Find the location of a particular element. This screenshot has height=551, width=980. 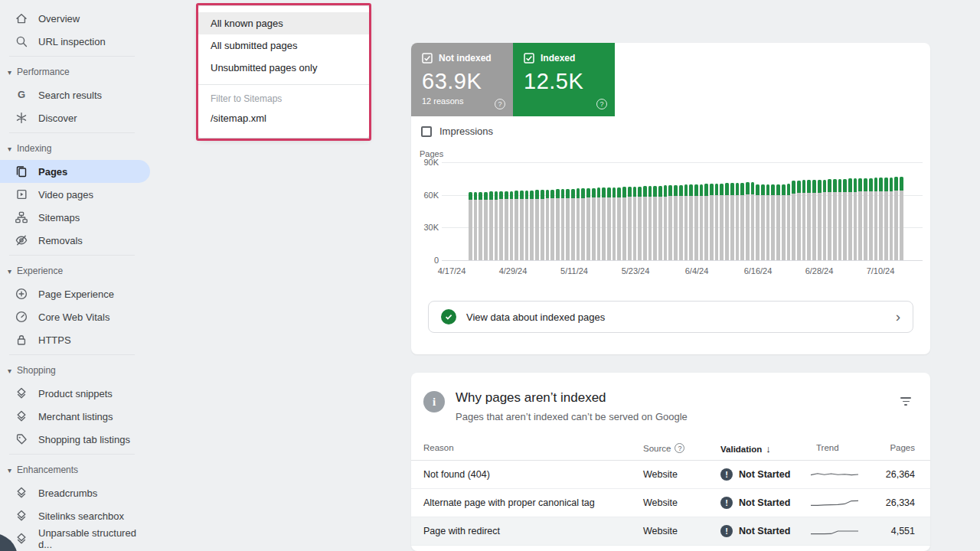

table-row: Not found (404)Website!Not Started26,364 is located at coordinates (671, 474).